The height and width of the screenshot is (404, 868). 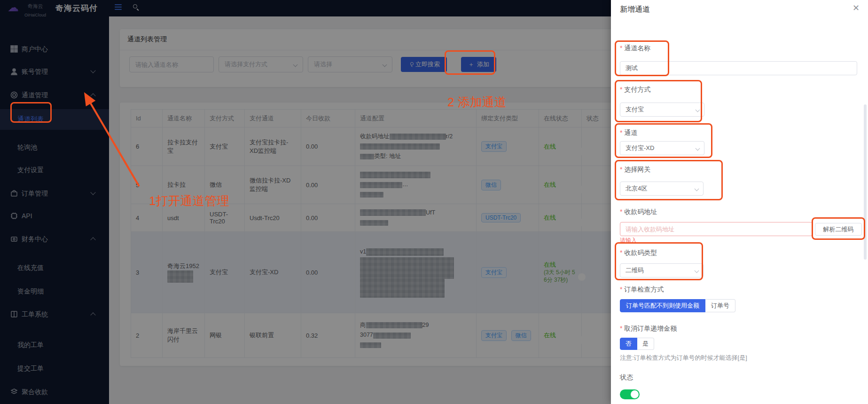 What do you see at coordinates (683, 358) in the screenshot?
I see `order-check-note: 注意:订单检查方式为订单号的时候才能选择[是]` at bounding box center [683, 358].